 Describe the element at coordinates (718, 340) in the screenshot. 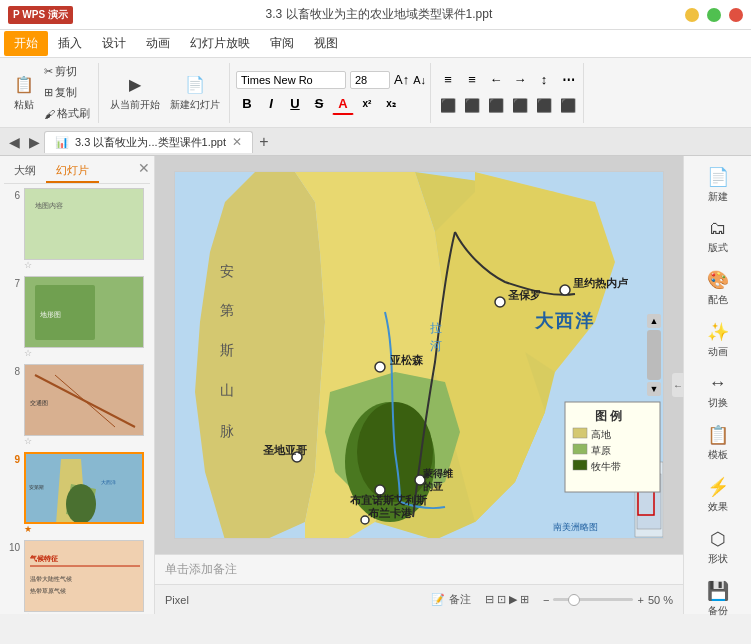

I see `animation-tool: ✨ 动画` at that location.